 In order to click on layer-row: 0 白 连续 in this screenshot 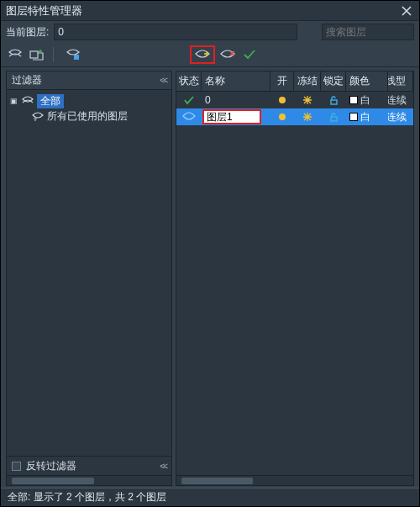, I will do `click(295, 100)`.